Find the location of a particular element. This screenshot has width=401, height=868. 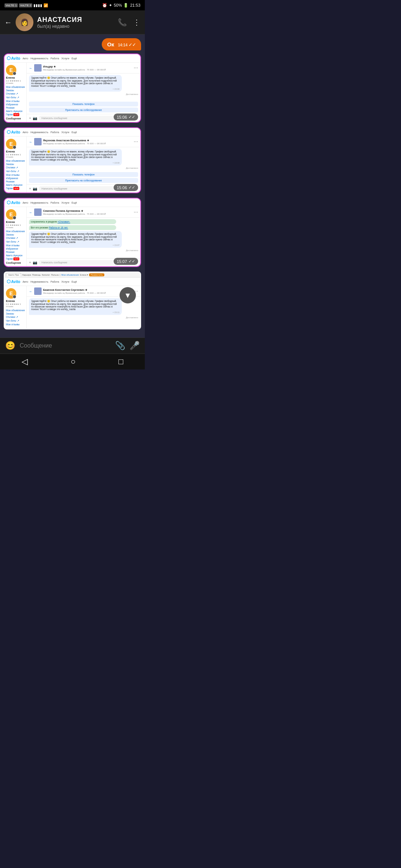

avito-menu-garage-3: Гараж is located at coordinates (16, 259).